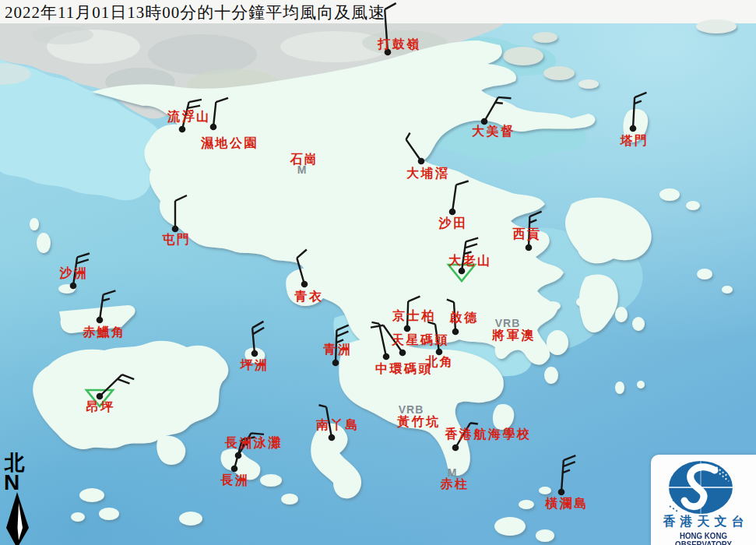 Image resolution: width=756 pixels, height=545 pixels. What do you see at coordinates (399, 44) in the screenshot?
I see `station-label-ta-kwu-ling: 打鼓嶺` at bounding box center [399, 44].